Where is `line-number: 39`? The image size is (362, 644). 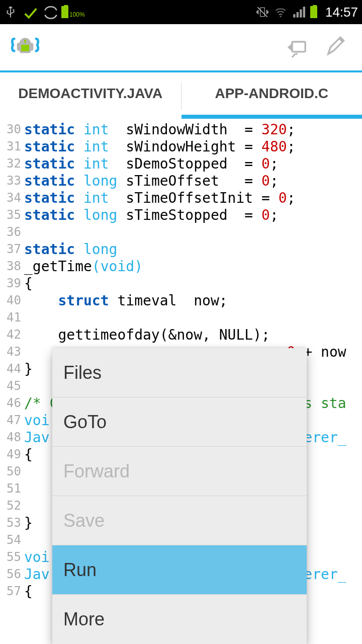 line-number: 39 is located at coordinates (12, 283).